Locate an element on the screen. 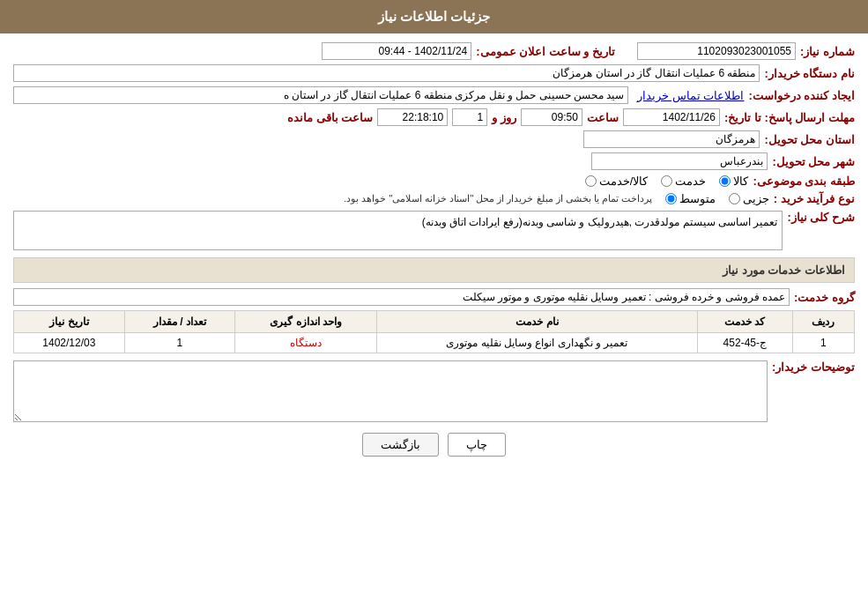 The height and width of the screenshot is (609, 868). creator-link: اطلاعات تماس خریدار is located at coordinates (691, 95).